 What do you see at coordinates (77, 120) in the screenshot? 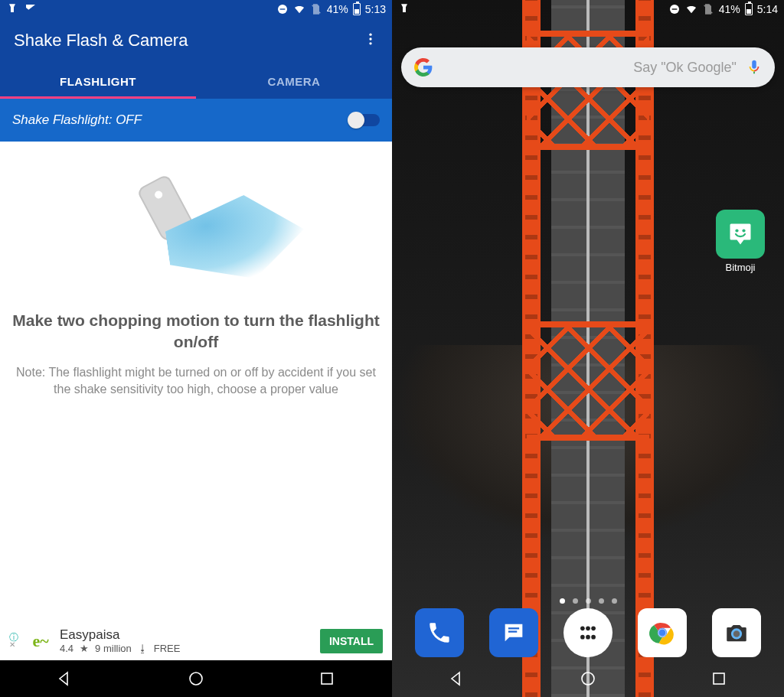
I see `shake-toggle-label: Shake Flashlight: OFF` at bounding box center [77, 120].